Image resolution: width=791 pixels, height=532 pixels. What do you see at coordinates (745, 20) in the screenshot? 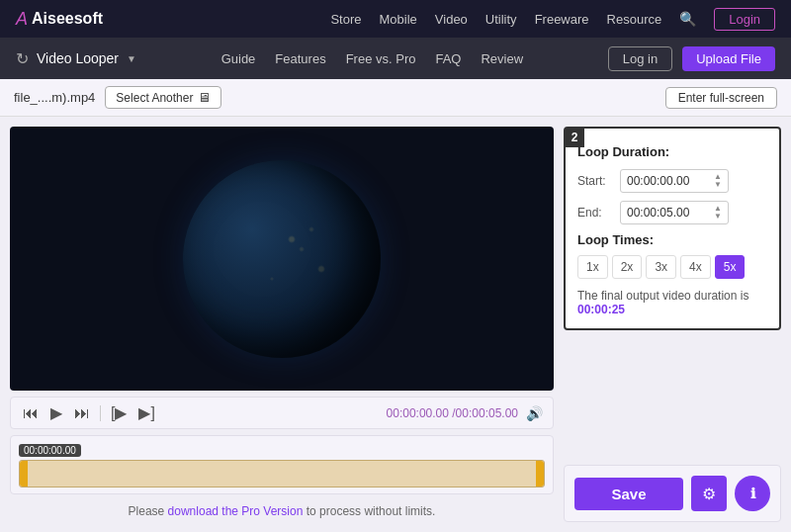
I see `top-login-button: Login` at bounding box center [745, 20].